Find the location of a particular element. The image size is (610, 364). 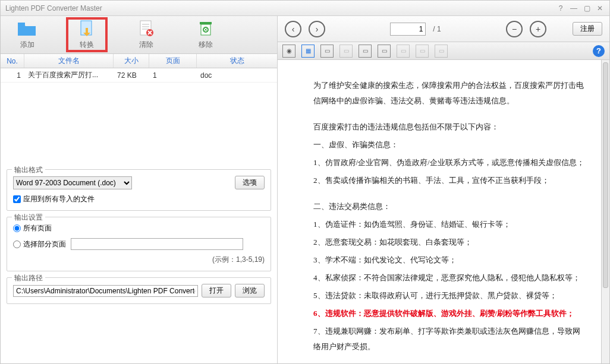

view-mode-1-icon: ◉ is located at coordinates (289, 51).